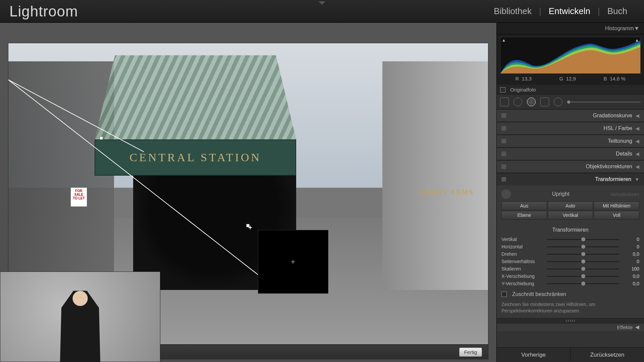  Describe the element at coordinates (570, 60) in the screenshot. I see `histogram-panel: ▲ ▲ R 13,3 G 12,9 B 14,6 %` at that location.